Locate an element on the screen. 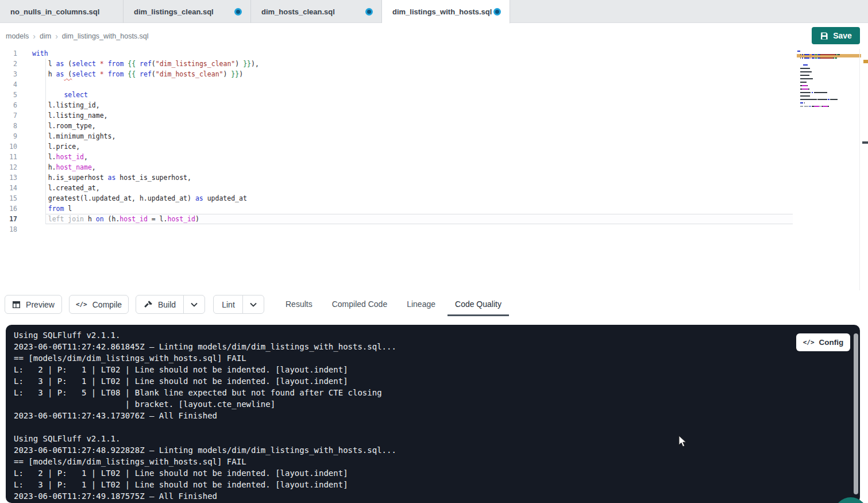 The image size is (868, 503). code-line-7: 7 l.listing_name, is located at coordinates (434, 116).